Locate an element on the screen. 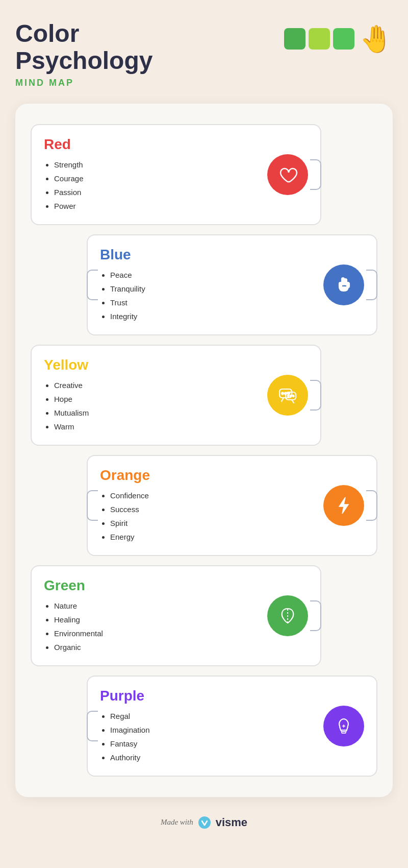 The width and height of the screenshot is (408, 868). green-icon-circle is located at coordinates (288, 616).